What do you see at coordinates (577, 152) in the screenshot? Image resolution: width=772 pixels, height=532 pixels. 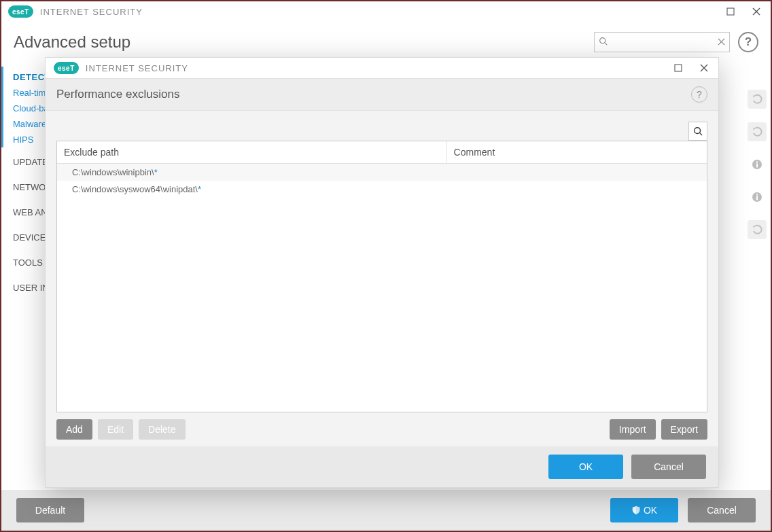 I see `col-comment: Comment` at bounding box center [577, 152].